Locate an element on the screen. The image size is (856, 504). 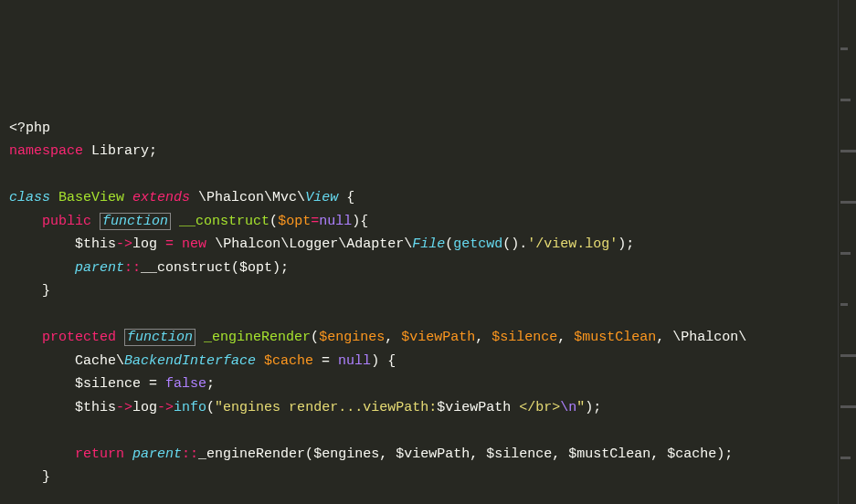
line-3: class BaseView extends \Phalcon\Mvc\View… is located at coordinates (182, 197).